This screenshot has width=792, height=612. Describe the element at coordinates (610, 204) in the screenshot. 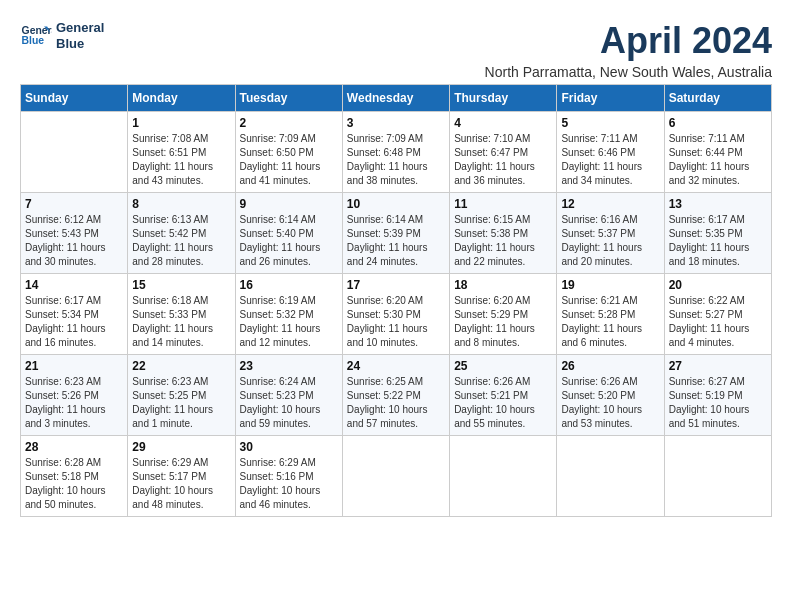

I see `day-number: 12` at that location.